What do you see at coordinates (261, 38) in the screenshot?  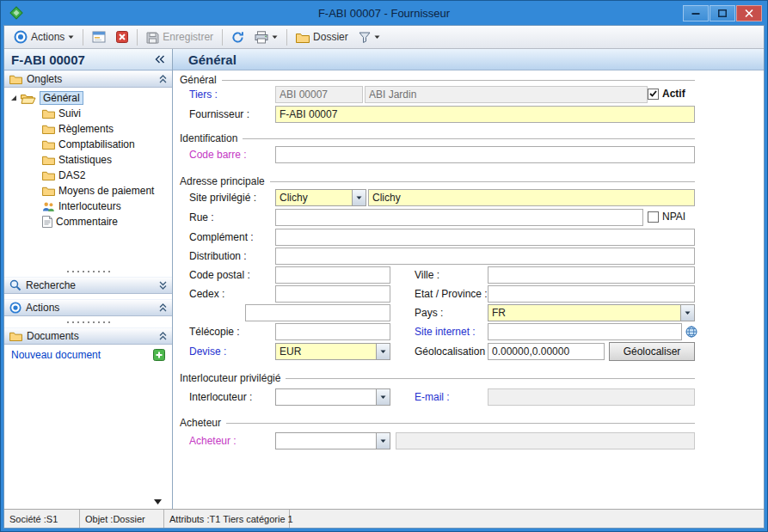 I see `printer-icon` at bounding box center [261, 38].